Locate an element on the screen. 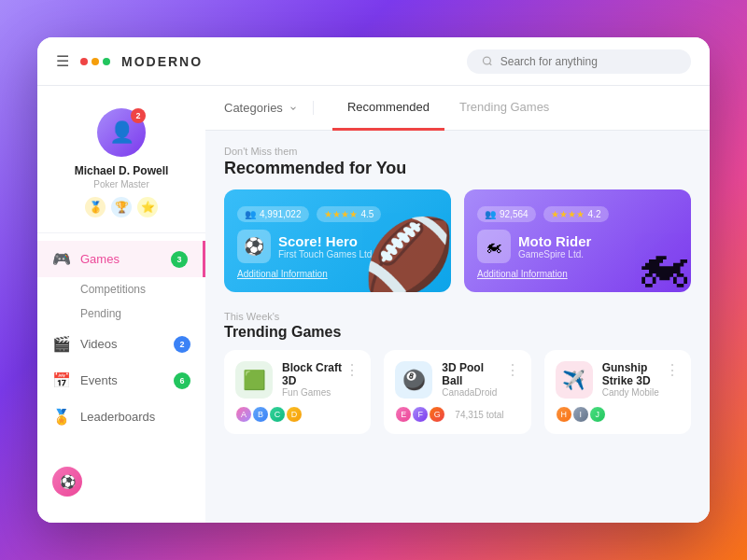 The image size is (747, 560). user-section: 👤 2 Michael D. Powell Poker Master 🥇 🏆 ⭐ is located at coordinates (121, 167).